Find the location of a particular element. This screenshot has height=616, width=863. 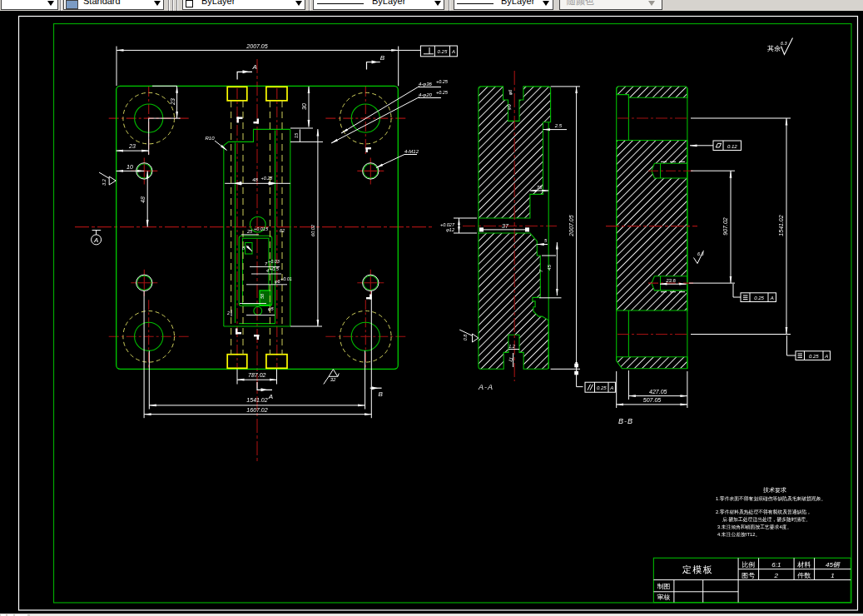

svg-text: φ6 is located at coordinates (510, 92).